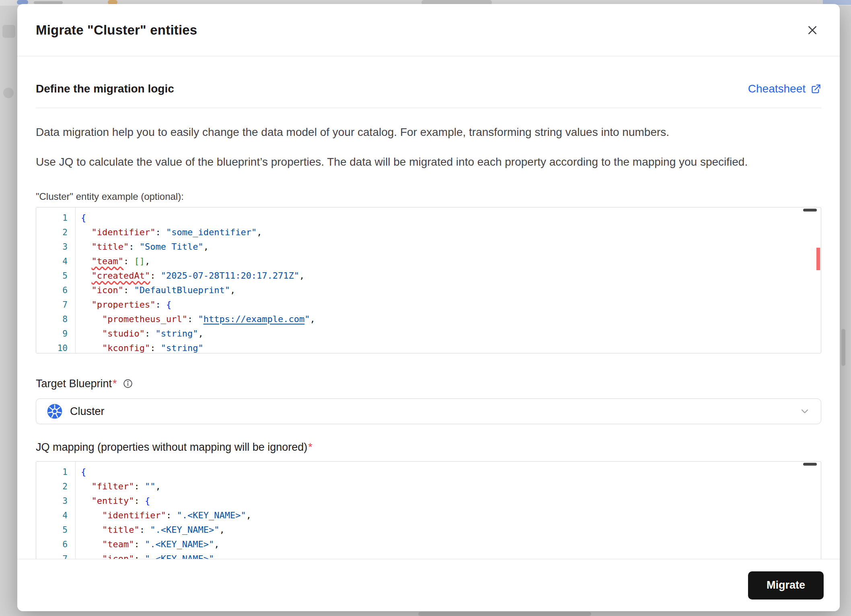 The image size is (851, 616). I want to click on target-blueprint-value: Cluster, so click(87, 412).